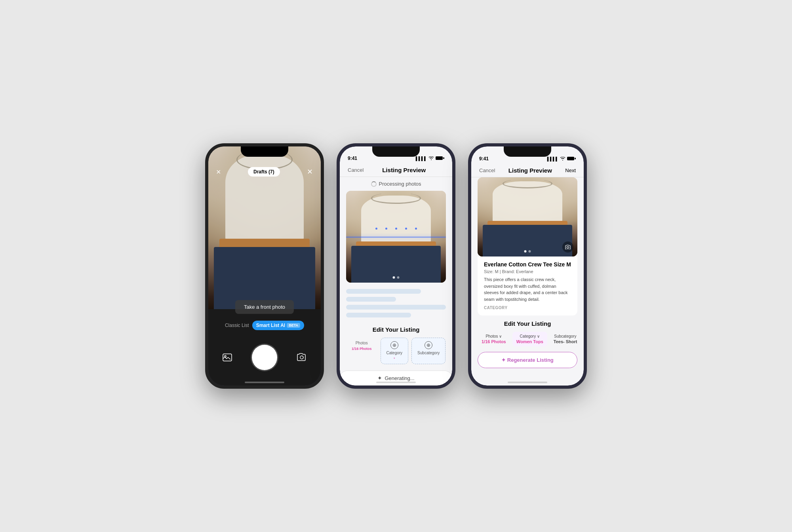  I want to click on subcategory-label-3: Subcategory ∨, so click(565, 336).